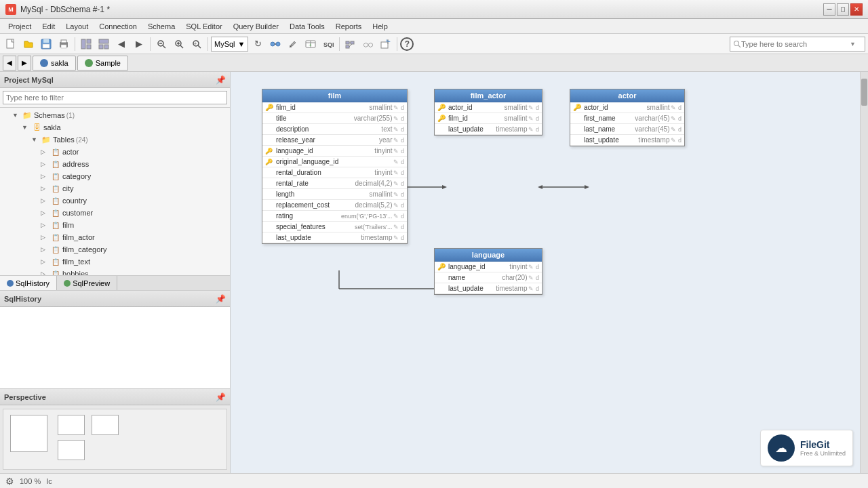  Describe the element at coordinates (24, 63) in the screenshot. I see `nav-next-button: ▶` at that location.